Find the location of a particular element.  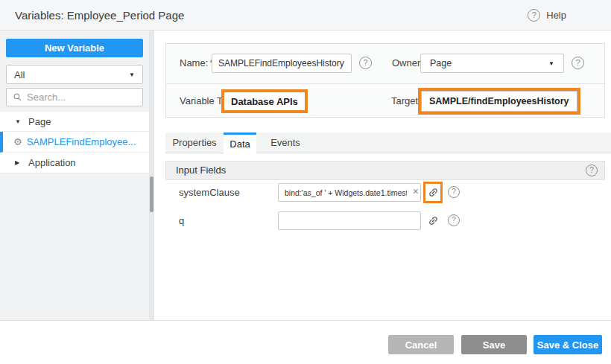

variable-search is located at coordinates (75, 97).